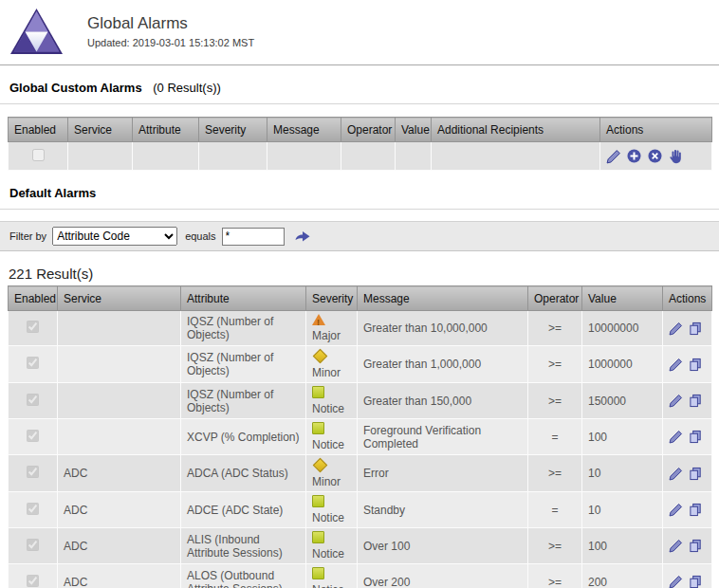 The height and width of the screenshot is (588, 719). What do you see at coordinates (244, 510) in the screenshot?
I see `attribute-cell: ADCE (ADC State)` at bounding box center [244, 510].